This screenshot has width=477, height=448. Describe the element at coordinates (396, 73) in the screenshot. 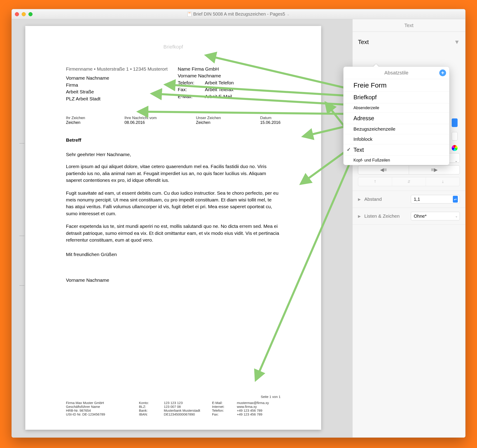

I see `popover-title: Absatzstile +` at that location.